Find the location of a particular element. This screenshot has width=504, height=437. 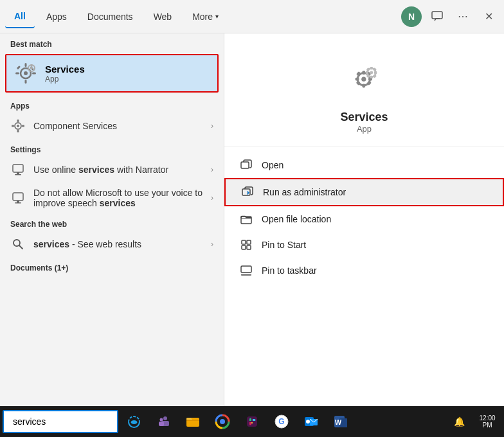

word-icon: W is located at coordinates (341, 422).